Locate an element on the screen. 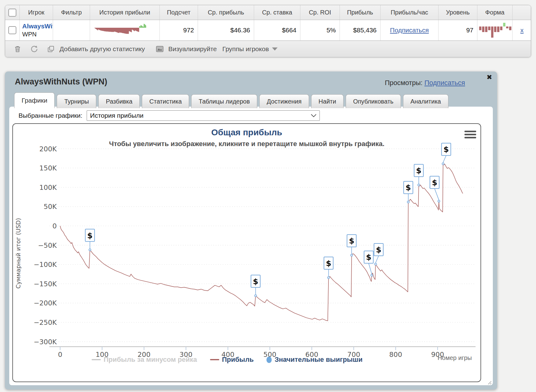  chart-type-value: История прибыли is located at coordinates (117, 116).